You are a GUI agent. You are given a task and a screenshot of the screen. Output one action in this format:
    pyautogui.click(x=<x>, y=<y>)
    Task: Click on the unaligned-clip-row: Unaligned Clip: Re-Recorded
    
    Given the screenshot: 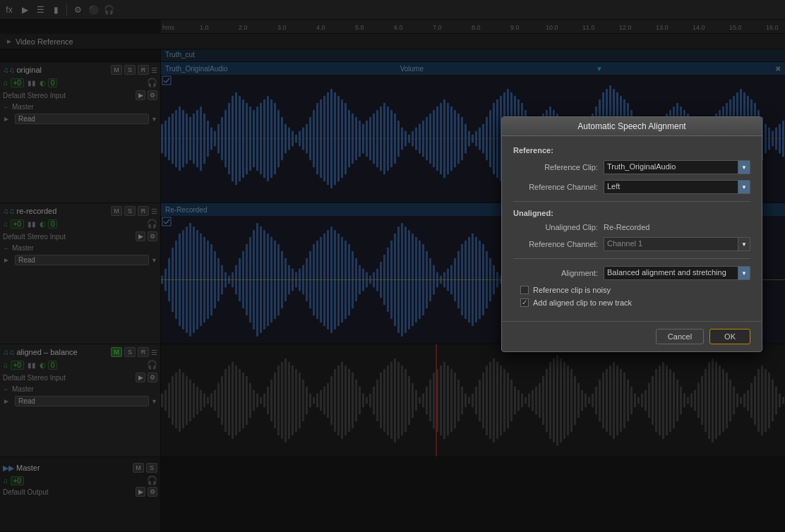 What is the action you would take?
    pyautogui.click(x=632, y=227)
    